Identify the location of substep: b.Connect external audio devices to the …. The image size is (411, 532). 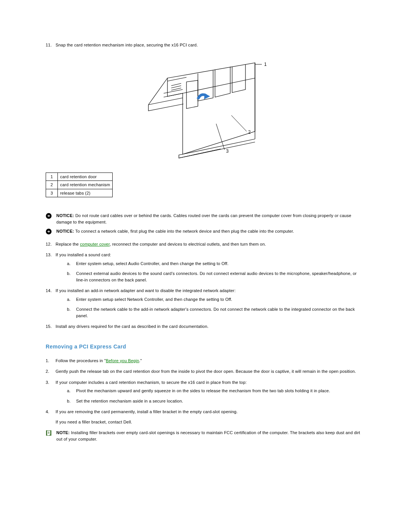
(216, 276).